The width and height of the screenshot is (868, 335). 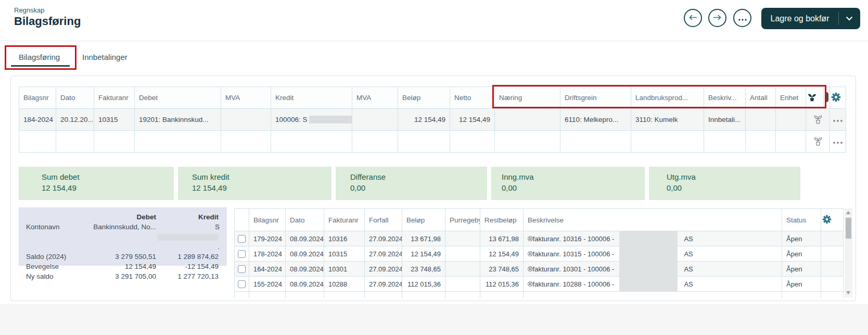 I want to click on vertical-scrollbar, so click(x=848, y=253).